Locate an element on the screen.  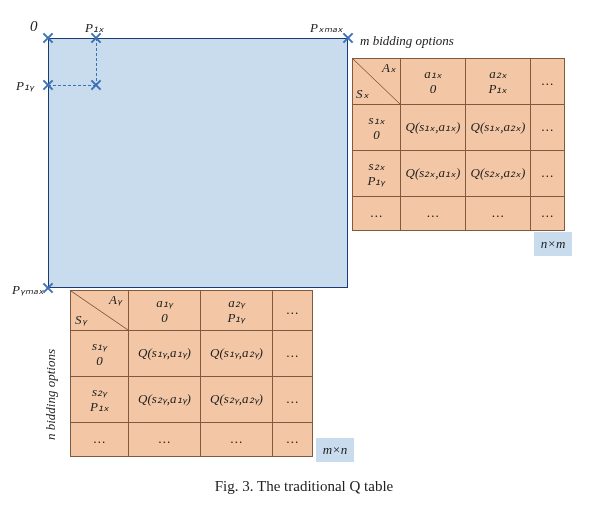
tx-r2-c1: Q(s₂ₓ,a₁ₓ) is located at coordinates (434, 174).